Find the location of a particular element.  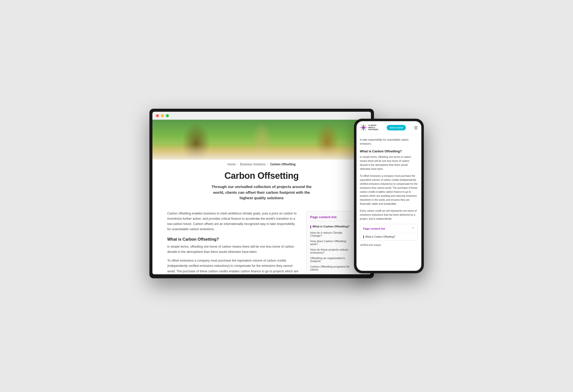

breadcrumb-home: Home is located at coordinates (231, 164).